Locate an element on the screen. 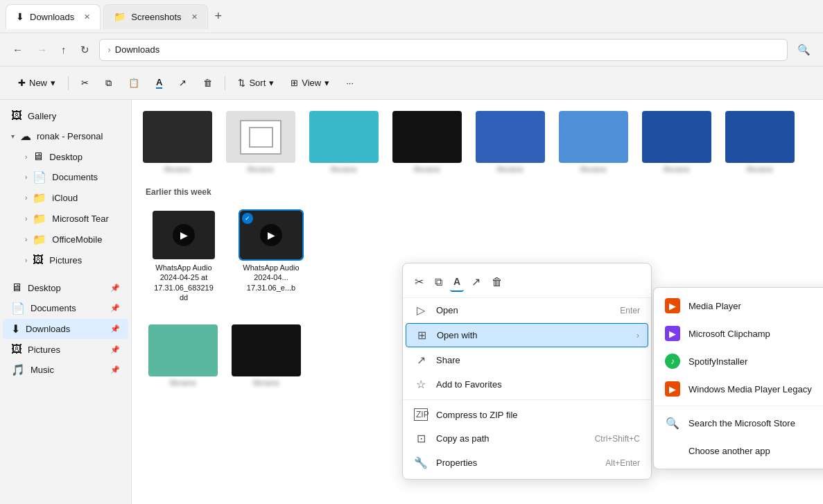 The width and height of the screenshot is (823, 504). rename-icon: A is located at coordinates (159, 83).